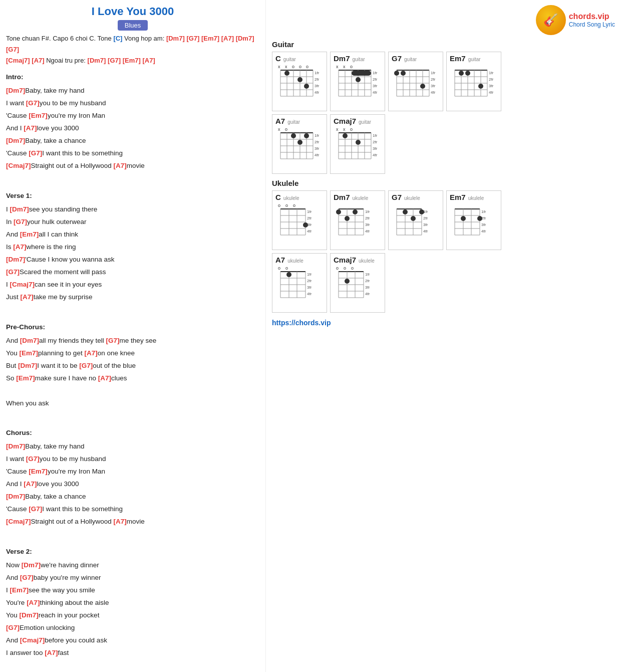 This screenshot has width=621, height=672. I want to click on chord-diagram-Dm7-ukulele: 1fr 2fr 3fr 4fr, so click(354, 224).